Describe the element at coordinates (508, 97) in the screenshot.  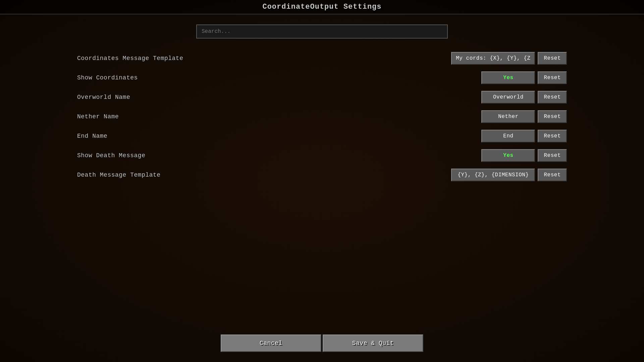
I see `setting-value-btn-2: Overworld` at that location.